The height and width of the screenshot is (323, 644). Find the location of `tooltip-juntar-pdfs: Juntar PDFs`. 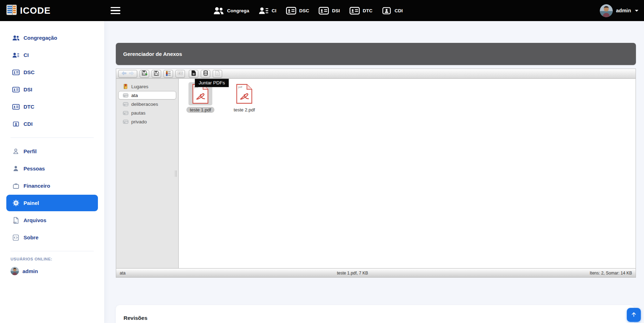

tooltip-juntar-pdfs: Juntar PDFs is located at coordinates (212, 83).